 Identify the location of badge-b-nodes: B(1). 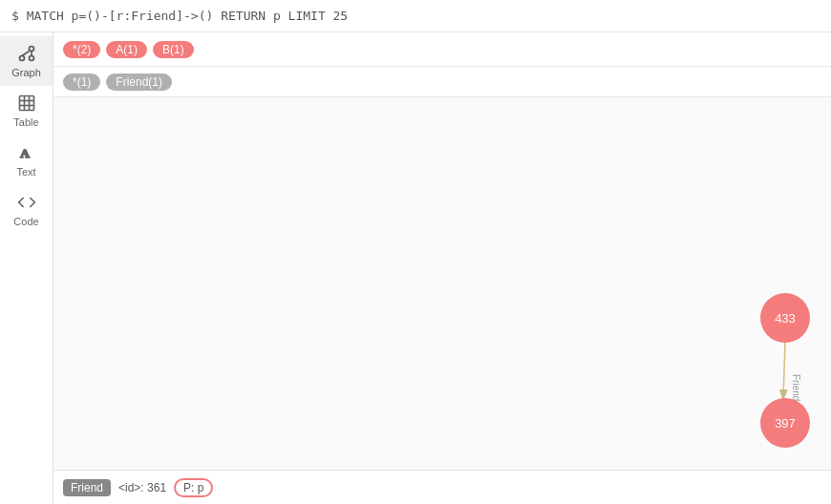
(174, 50).